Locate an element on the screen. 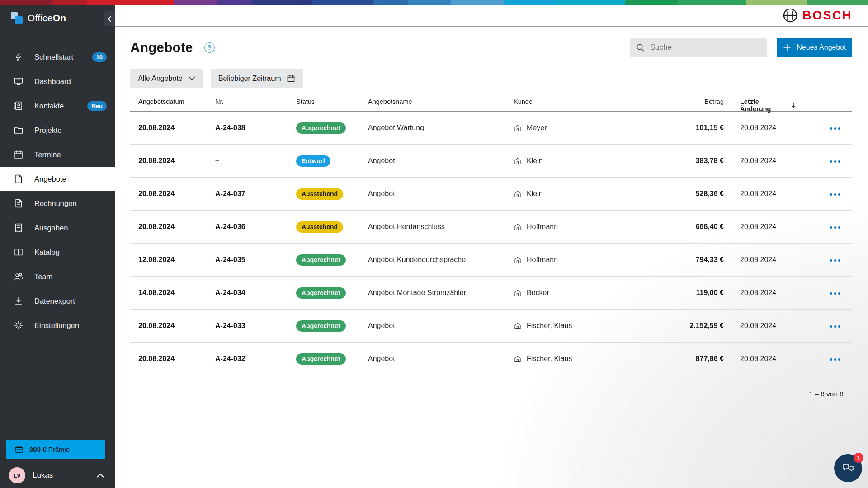  sidebar-item-projekte: Projekte is located at coordinates (57, 130).